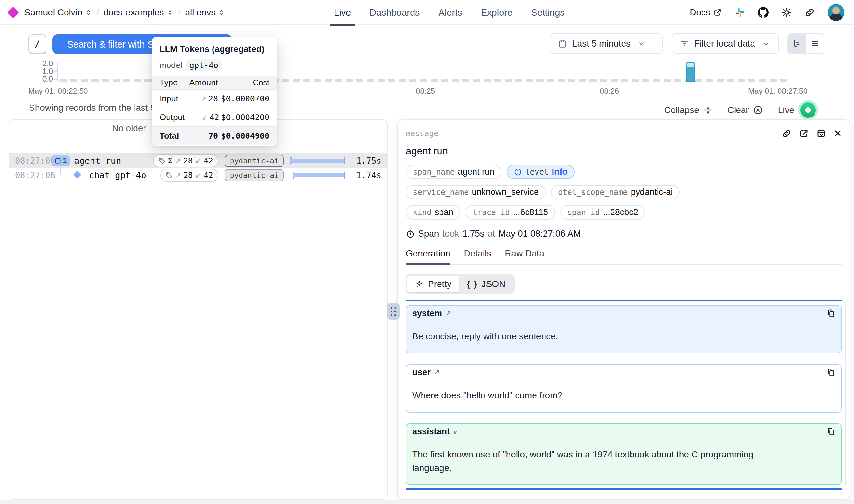 The image size is (854, 504). Describe the element at coordinates (33, 175) in the screenshot. I see `trace-timestamp: 08:27:06` at that location.